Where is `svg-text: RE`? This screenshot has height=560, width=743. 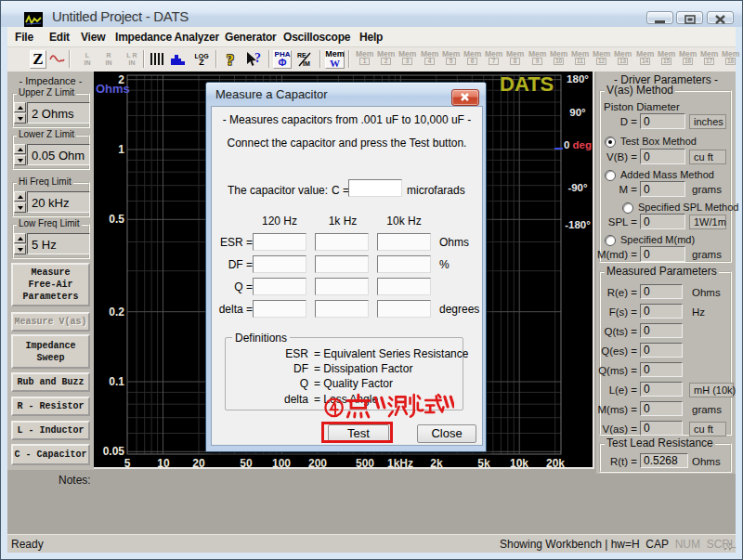 svg-text: RE is located at coordinates (302, 56).